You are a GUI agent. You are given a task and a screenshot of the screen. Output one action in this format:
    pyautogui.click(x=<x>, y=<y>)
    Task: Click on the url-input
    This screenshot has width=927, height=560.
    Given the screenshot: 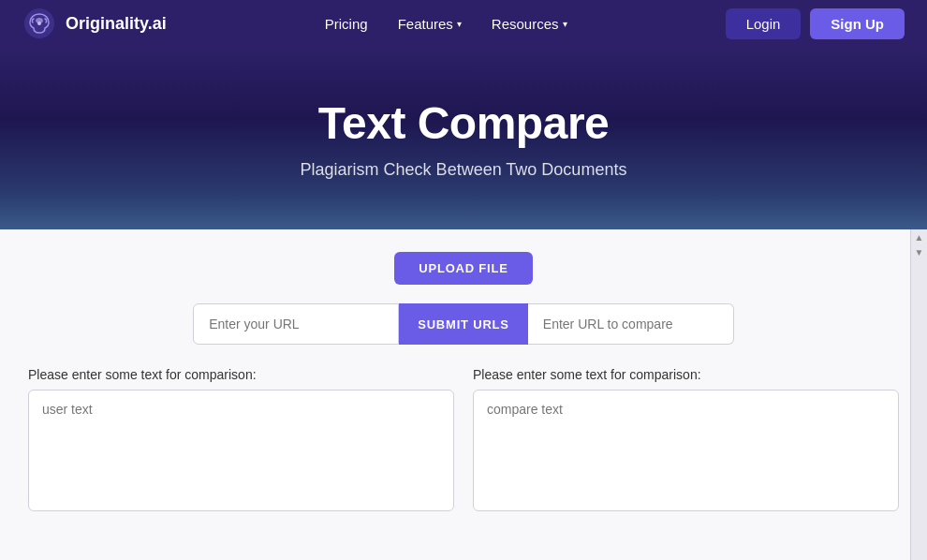 What is the action you would take?
    pyautogui.click(x=296, y=324)
    